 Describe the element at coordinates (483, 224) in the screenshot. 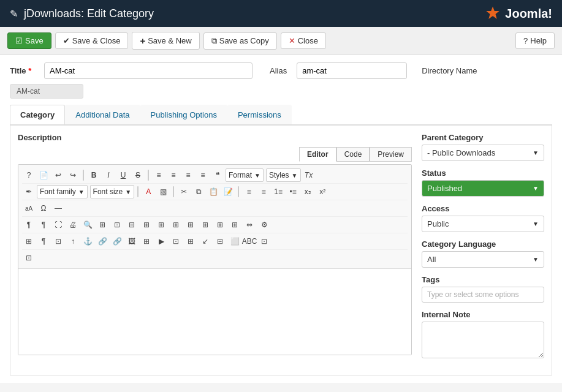

I see `access-select: Public ▼` at that location.